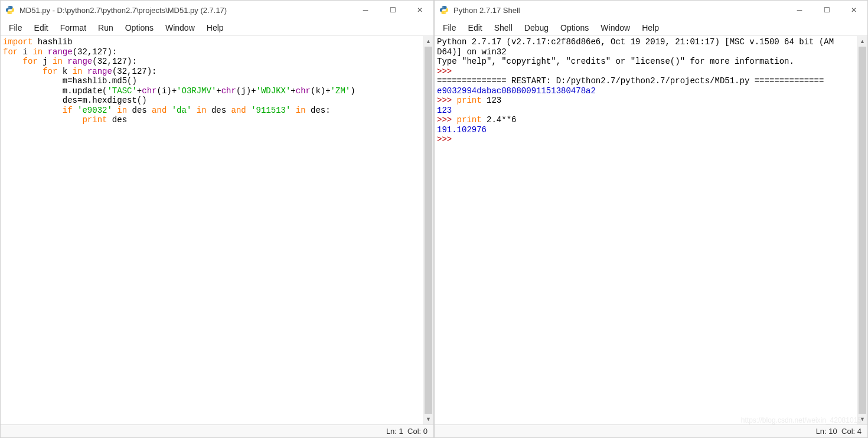  Describe the element at coordinates (827, 431) in the screenshot. I see `status-ln: Ln: 10` at that location.